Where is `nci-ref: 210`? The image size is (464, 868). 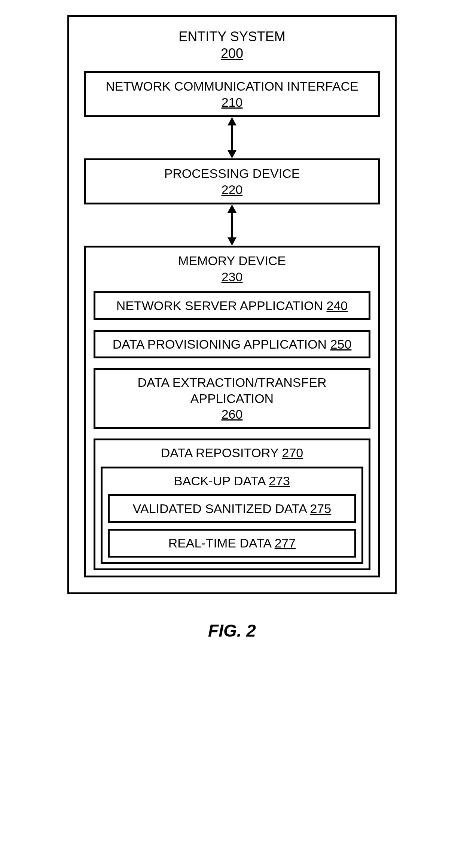
nci-ref: 210 is located at coordinates (232, 102).